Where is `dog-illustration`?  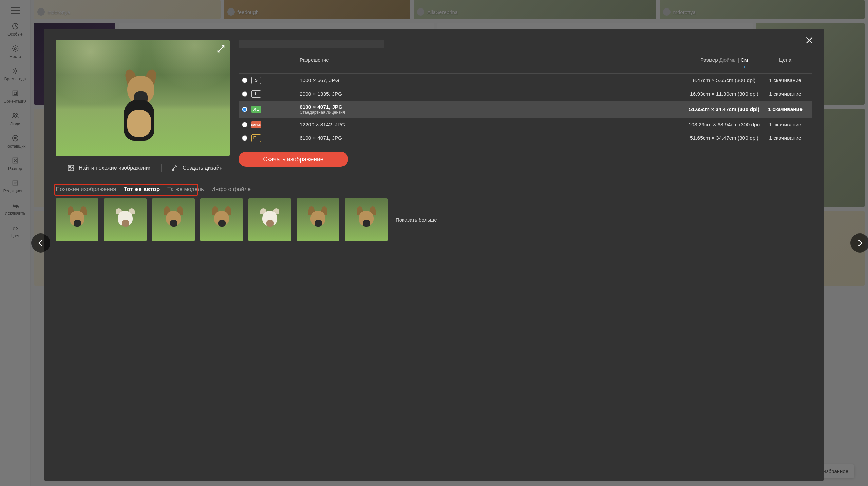
dog-illustration is located at coordinates (139, 108).